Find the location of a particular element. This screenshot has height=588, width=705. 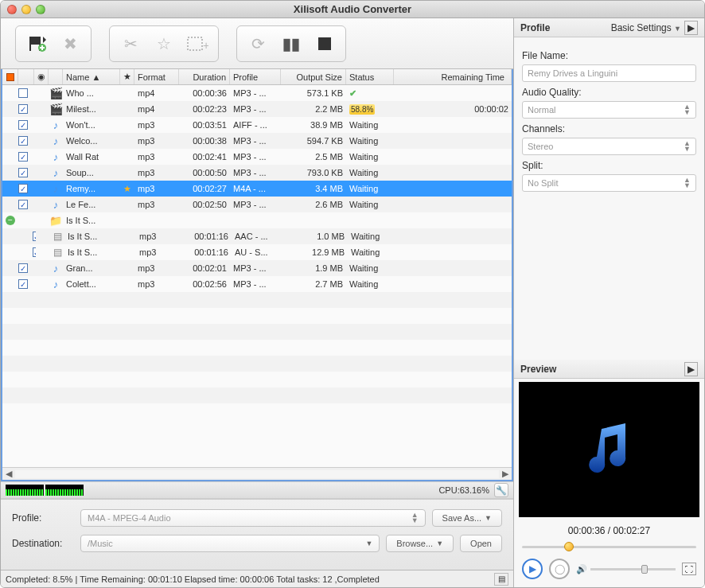

volume-icon: 🔊 is located at coordinates (582, 570).